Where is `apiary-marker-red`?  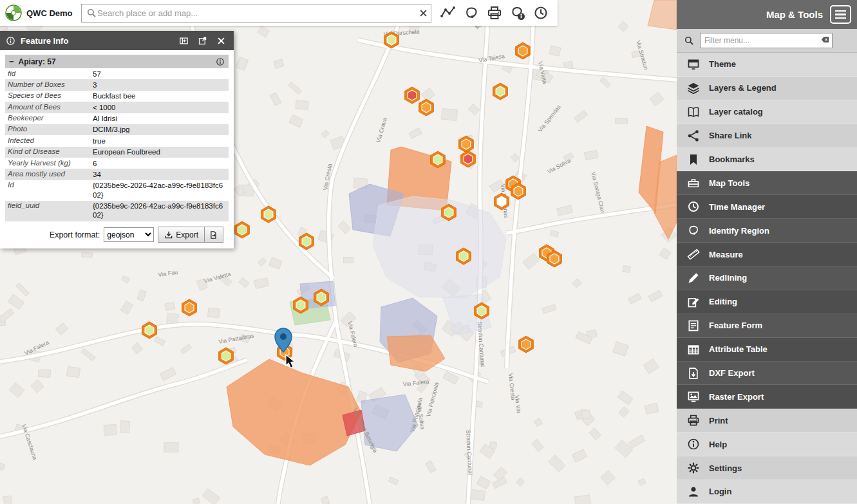
apiary-marker-red is located at coordinates (412, 95).